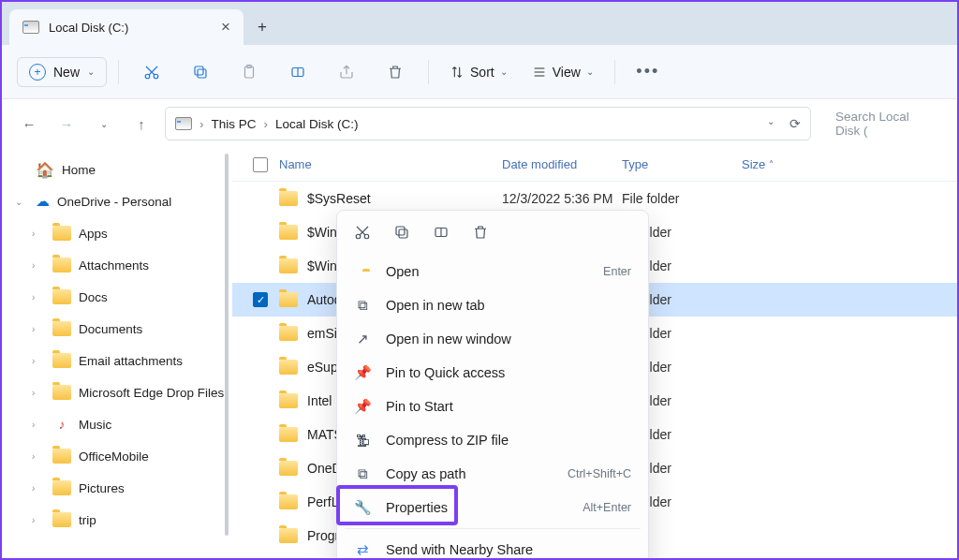  What do you see at coordinates (227, 345) in the screenshot?
I see `sidebar-scrollbar` at bounding box center [227, 345].